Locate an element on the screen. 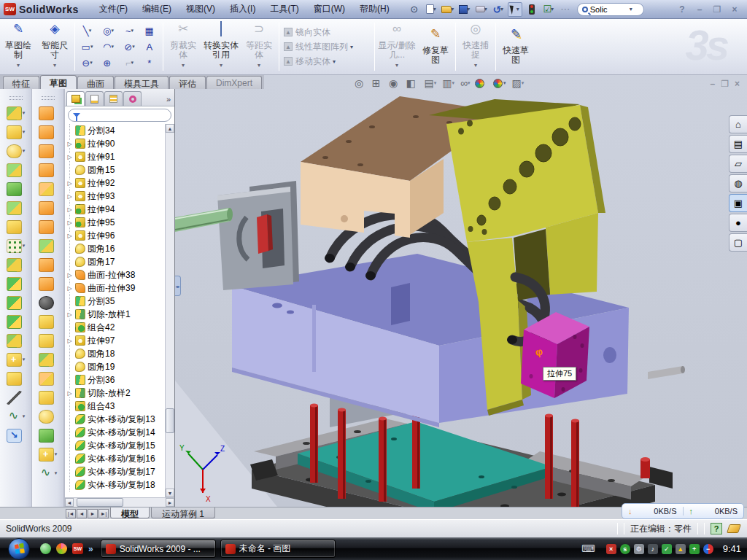 This screenshot has height=560, width=747. sketch-entity-button: *▾ is located at coordinates (150, 63).